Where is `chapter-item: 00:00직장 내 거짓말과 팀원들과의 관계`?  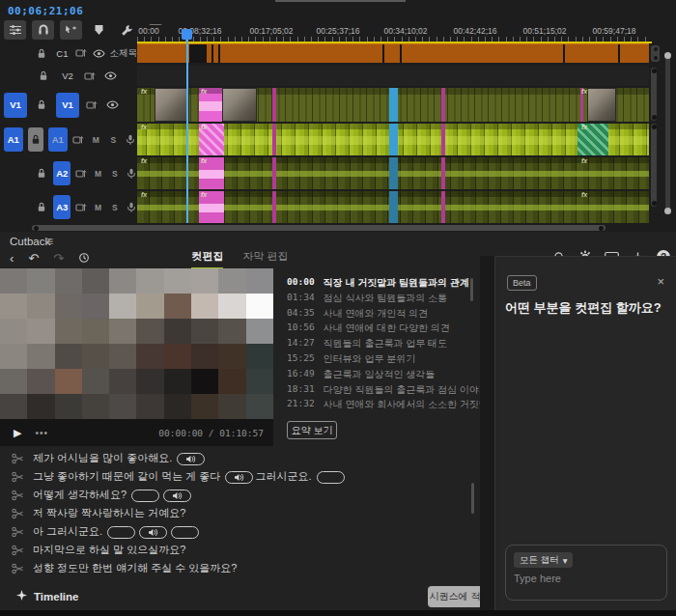 chapter-item: 00:00직장 내 거짓말과 팀원들과의 관계 is located at coordinates (379, 283).